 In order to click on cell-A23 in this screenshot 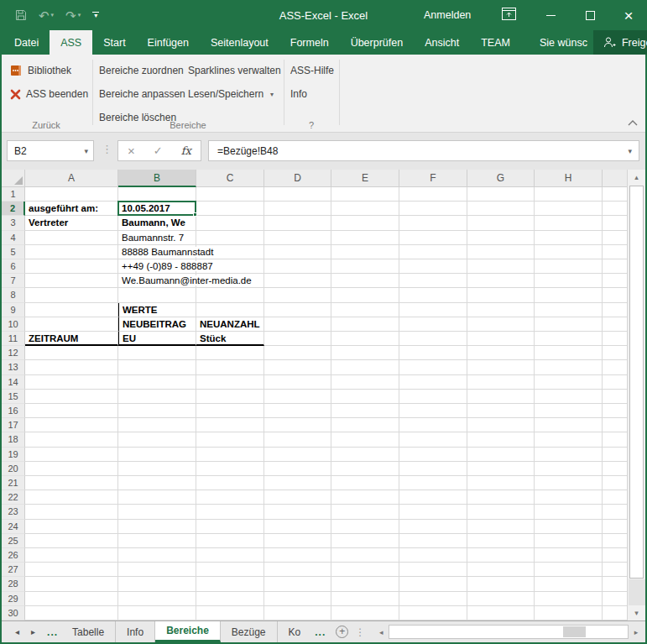, I will do `click(72, 512)`.